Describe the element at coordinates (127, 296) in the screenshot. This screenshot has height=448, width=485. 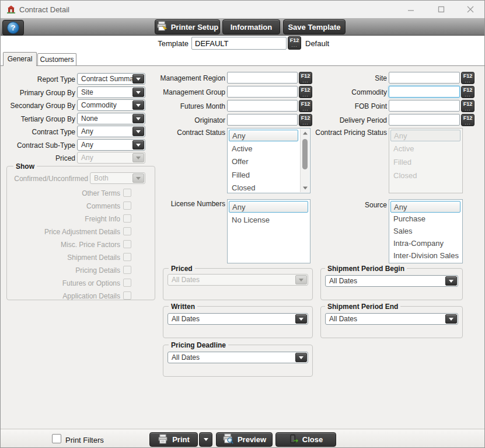
I see `application-details-checkbox` at that location.